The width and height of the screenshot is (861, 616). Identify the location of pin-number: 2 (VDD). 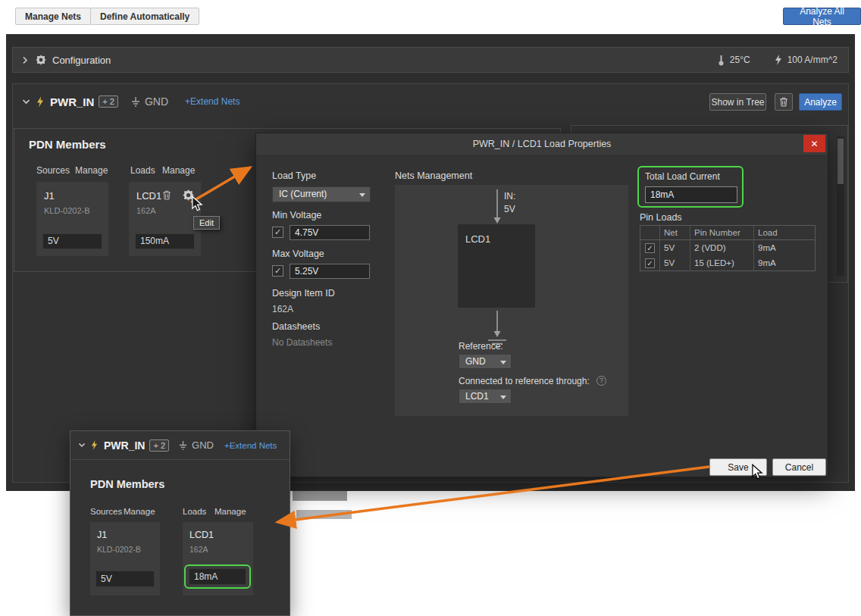
(722, 248).